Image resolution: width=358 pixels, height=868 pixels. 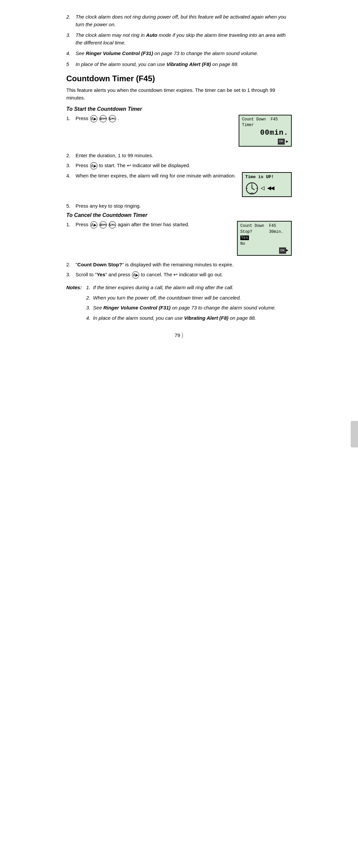 What do you see at coordinates (179, 40) in the screenshot?
I see `intro-list: 2. The clock alarm does not ring during …` at bounding box center [179, 40].